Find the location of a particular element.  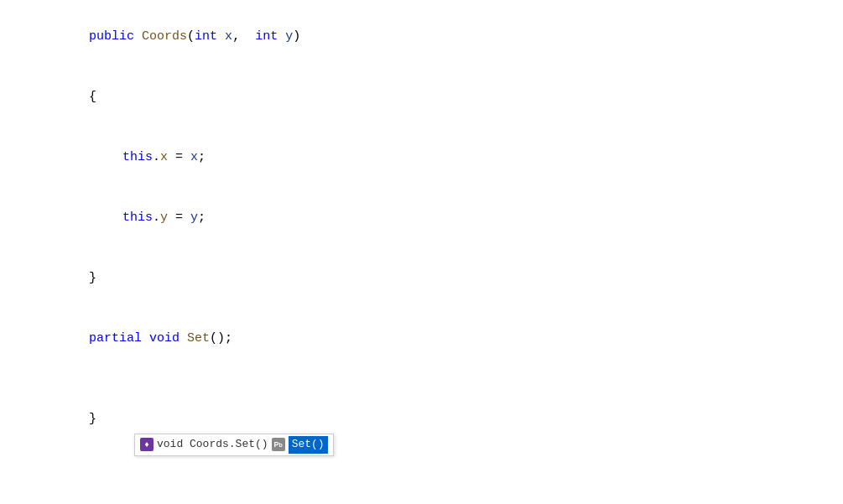

line-content-11: public partial class Coords is located at coordinates (441, 496).